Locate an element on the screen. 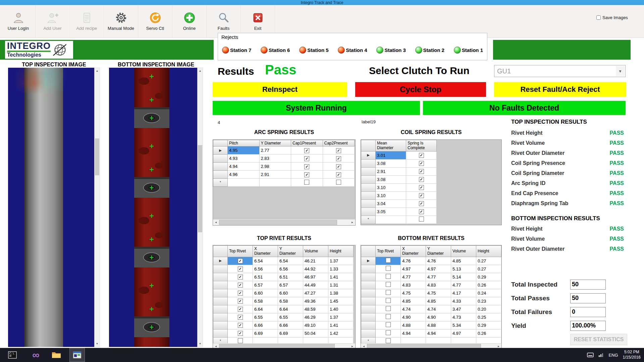 Image resolution: width=644 pixels, height=362 pixels. grid-cell: 1.38 is located at coordinates (341, 293).